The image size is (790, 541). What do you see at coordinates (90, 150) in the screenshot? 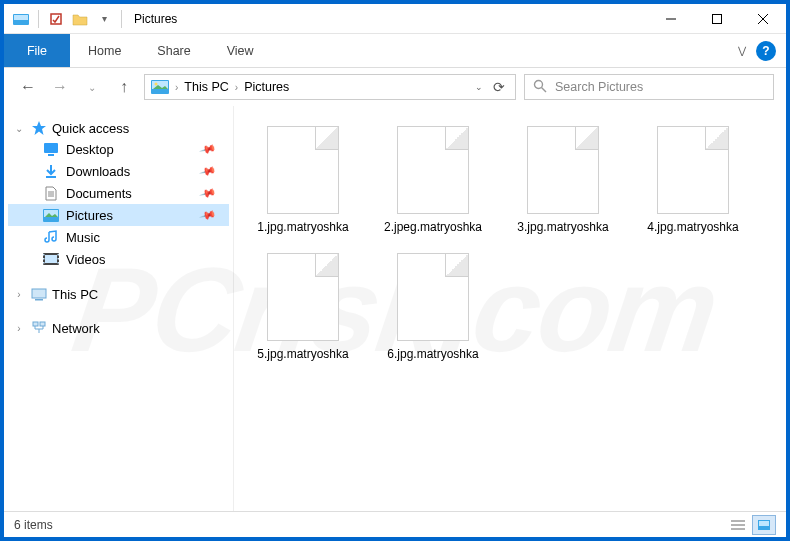
I see `sidebar-item-label: Desktop` at bounding box center [90, 150].